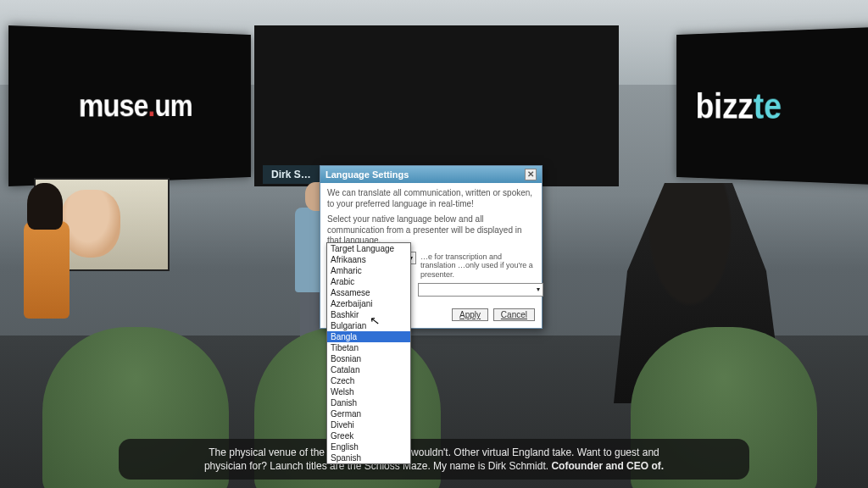 This screenshot has width=868, height=488. I want to click on voice-language-dropdown: ▾, so click(481, 290).